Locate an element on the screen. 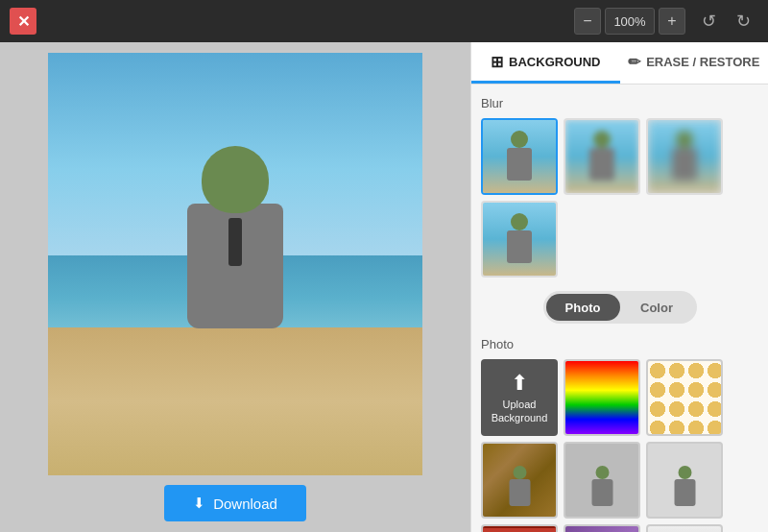 This screenshot has height=532, width=768. zoom-value: 100% is located at coordinates (630, 21).